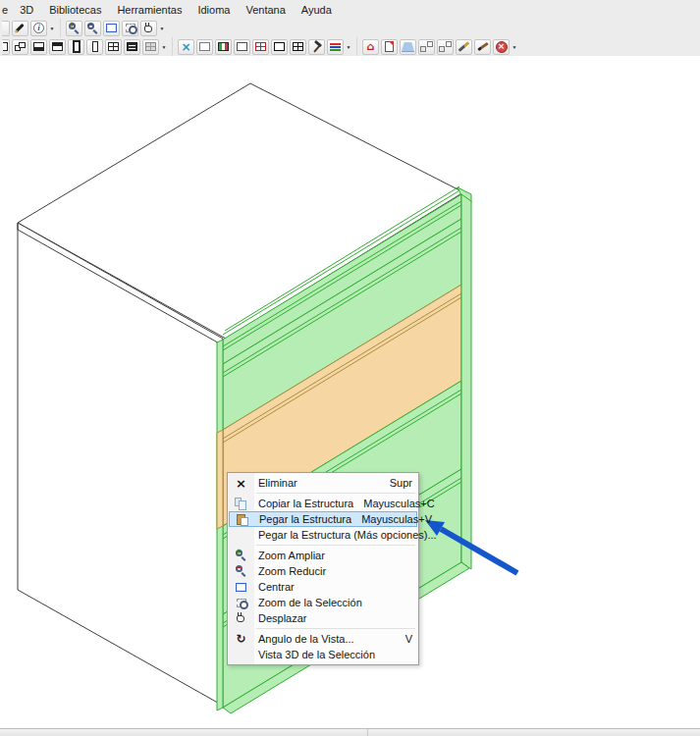 The width and height of the screenshot is (700, 736). Describe the element at coordinates (204, 47) in the screenshot. I see `magenta-rect-button` at that location.